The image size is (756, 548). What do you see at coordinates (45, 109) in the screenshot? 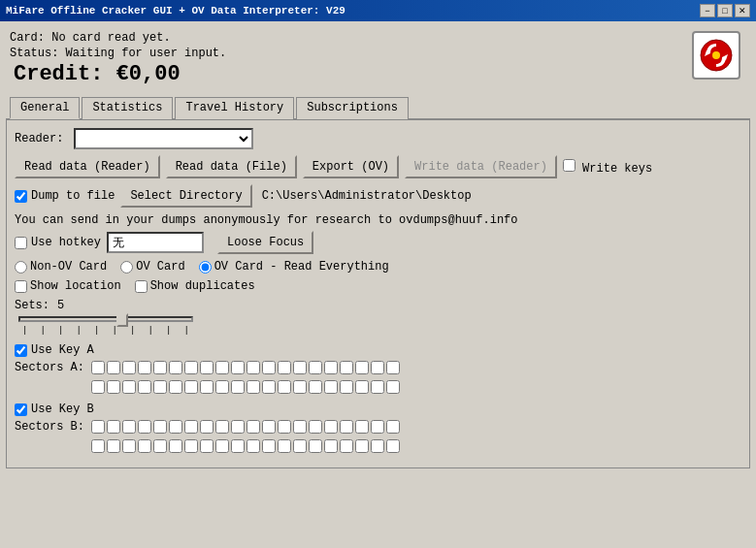
I see `tab-general: General` at bounding box center [45, 109].